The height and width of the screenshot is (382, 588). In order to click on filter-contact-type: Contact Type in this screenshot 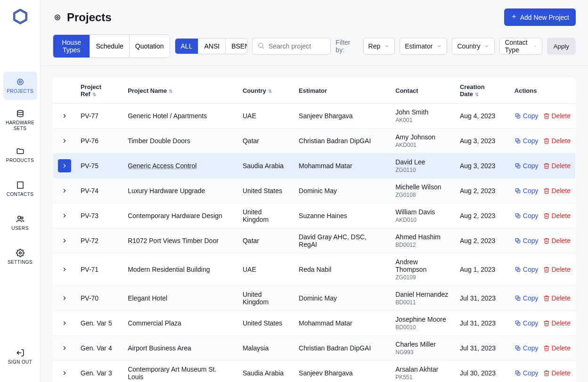, I will do `click(521, 46)`.